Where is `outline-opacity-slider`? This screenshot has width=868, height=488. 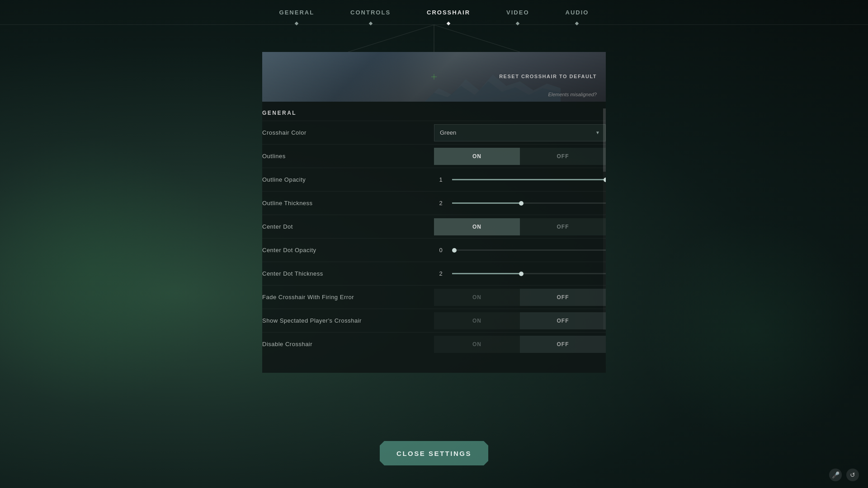
outline-opacity-slider is located at coordinates (529, 180).